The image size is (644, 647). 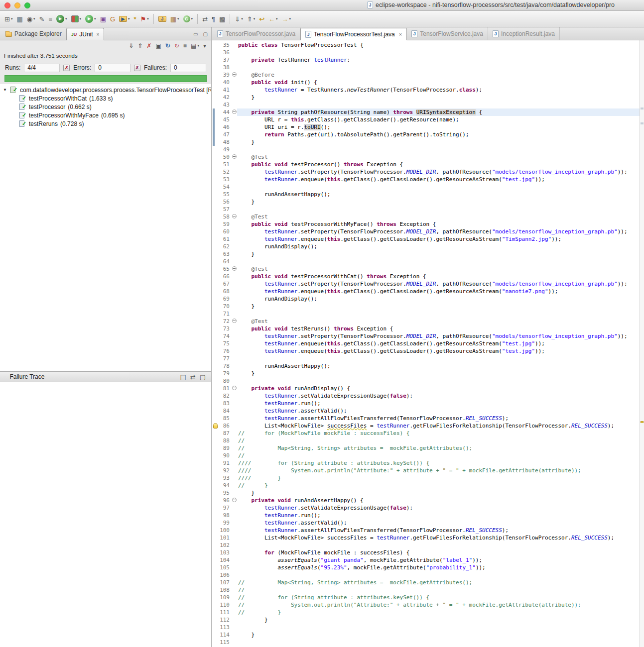 What do you see at coordinates (225, 575) in the screenshot?
I see `line-number: 106` at bounding box center [225, 575].